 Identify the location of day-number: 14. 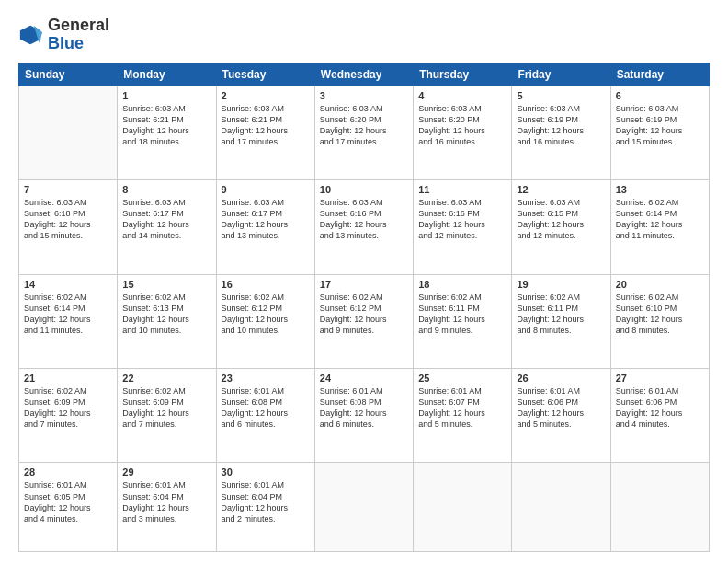
(68, 284).